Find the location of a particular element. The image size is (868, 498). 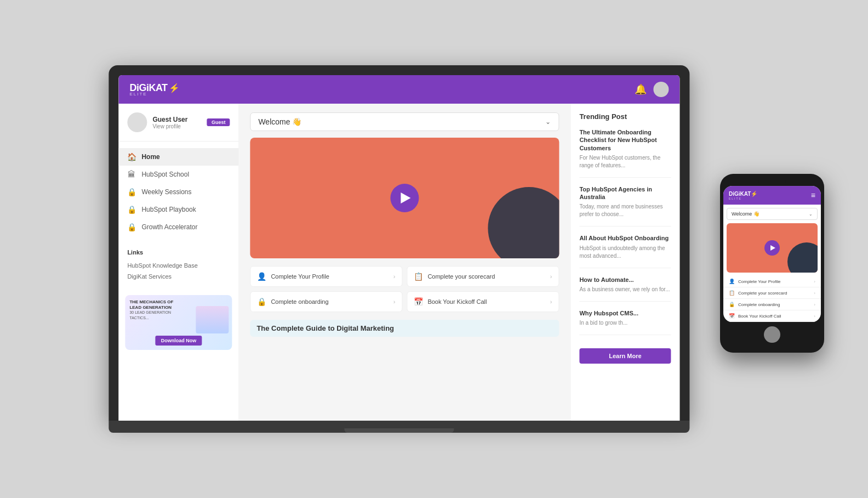

home-icon: 🏠 is located at coordinates (132, 157).